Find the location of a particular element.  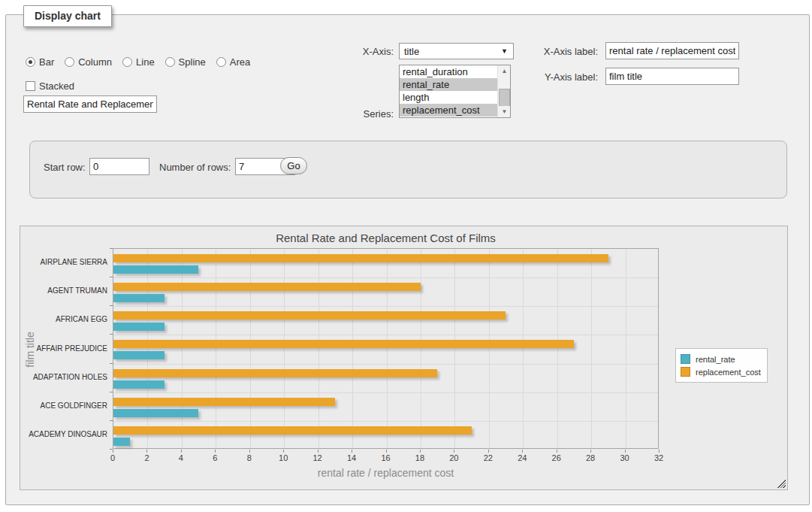

chart-type-option-spline: Spline is located at coordinates (186, 62).